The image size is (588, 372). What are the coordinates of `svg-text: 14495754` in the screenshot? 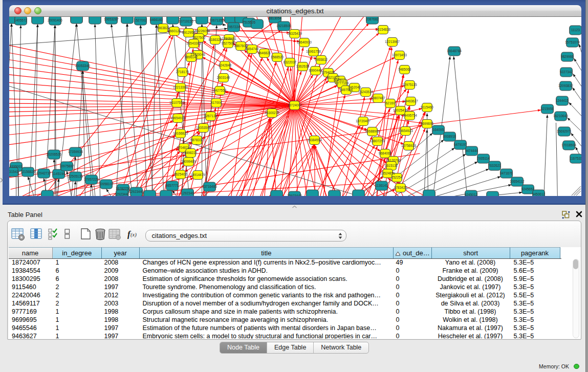 It's located at (409, 116).